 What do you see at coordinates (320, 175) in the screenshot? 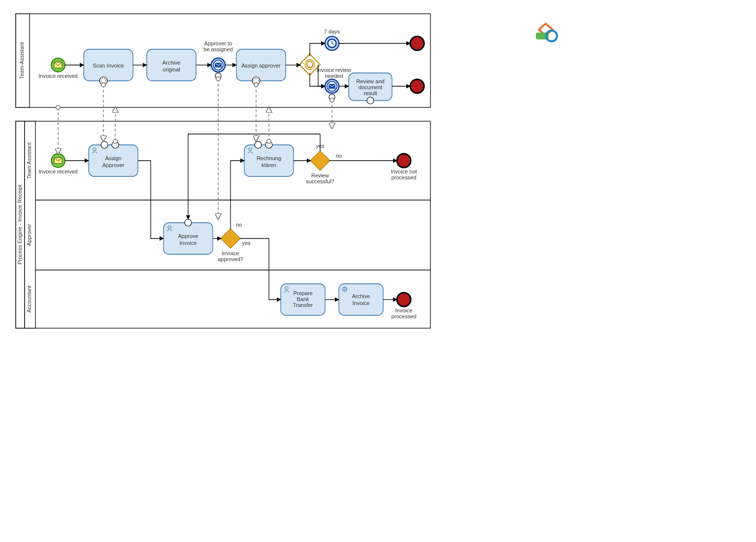
I see `svg-text: Review` at bounding box center [320, 175].